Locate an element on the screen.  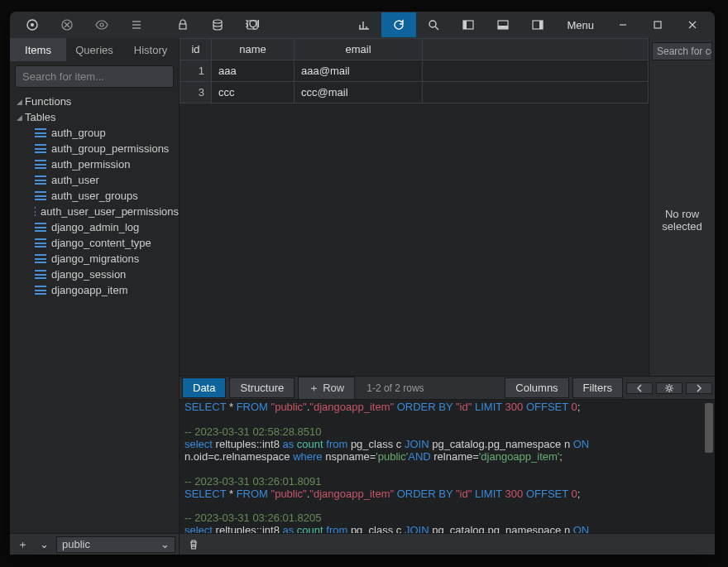
list-icon is located at coordinates (136, 25).